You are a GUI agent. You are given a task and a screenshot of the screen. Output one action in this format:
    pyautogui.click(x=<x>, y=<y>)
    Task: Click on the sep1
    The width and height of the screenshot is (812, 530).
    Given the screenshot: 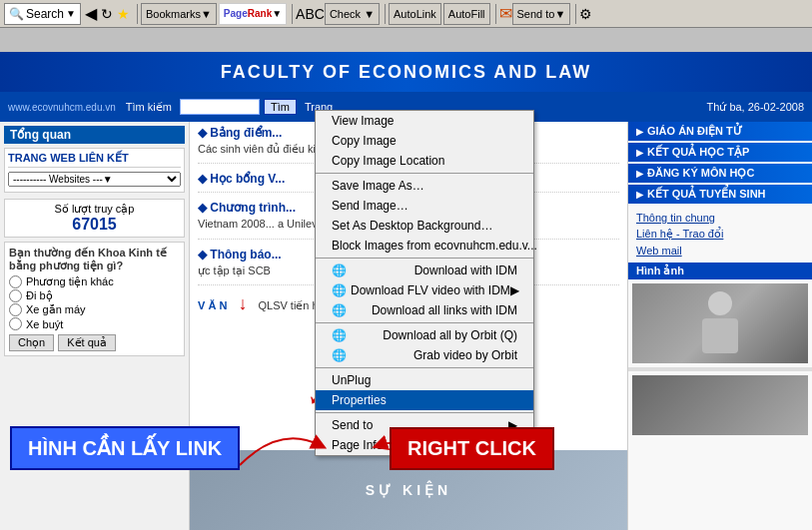 What is the action you would take?
    pyautogui.click(x=138, y=14)
    